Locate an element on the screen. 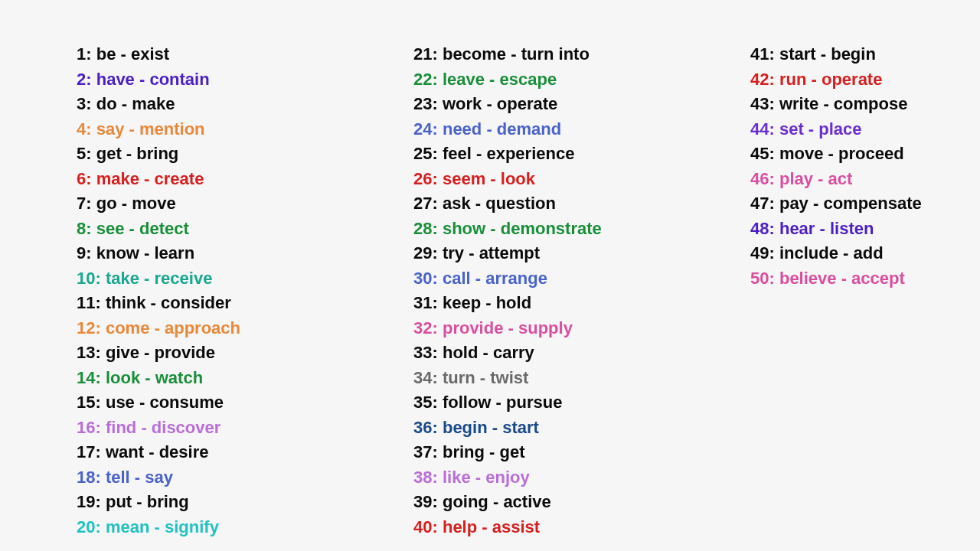 Image resolution: width=980 pixels, height=551 pixels. entry-39: 39: going - active is located at coordinates (582, 502).